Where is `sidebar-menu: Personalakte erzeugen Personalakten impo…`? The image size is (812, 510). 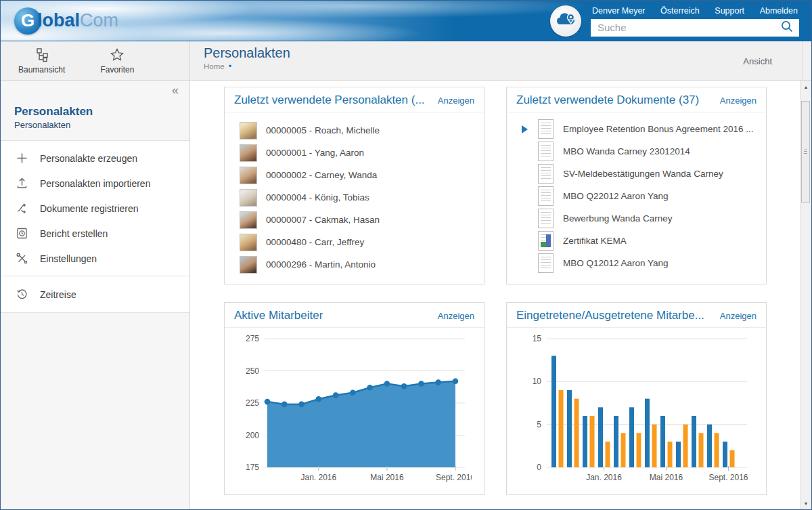
sidebar-menu: Personalakte erzeugen Personalakten impo… is located at coordinates (95, 209).